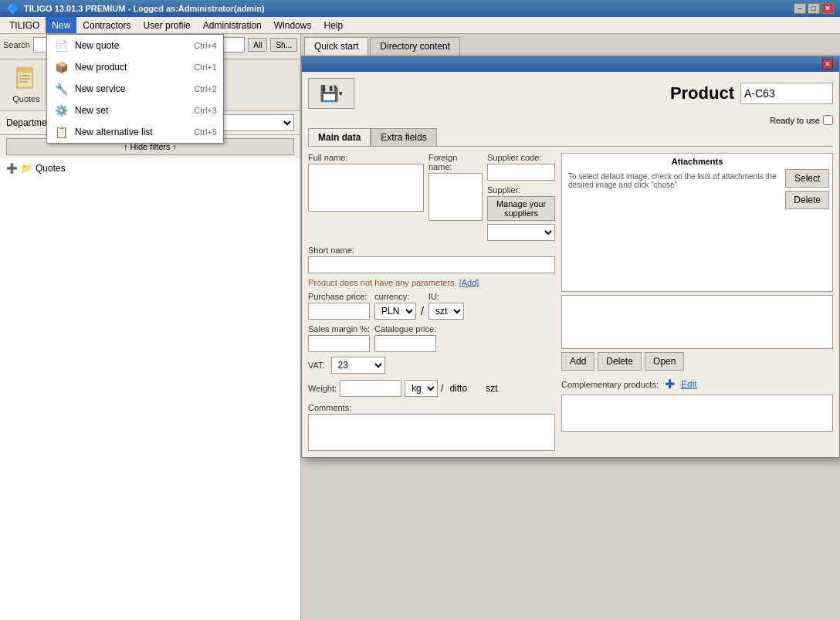  I want to click on new-product-shortcut: Ctrl+1, so click(205, 67).